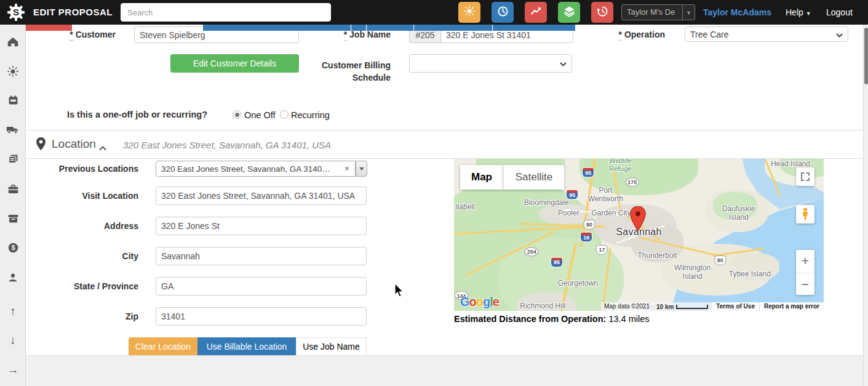 This screenshot has width=868, height=386. Describe the element at coordinates (791, 307) in the screenshot. I see `report-map-error-link: Report a map error` at that location.